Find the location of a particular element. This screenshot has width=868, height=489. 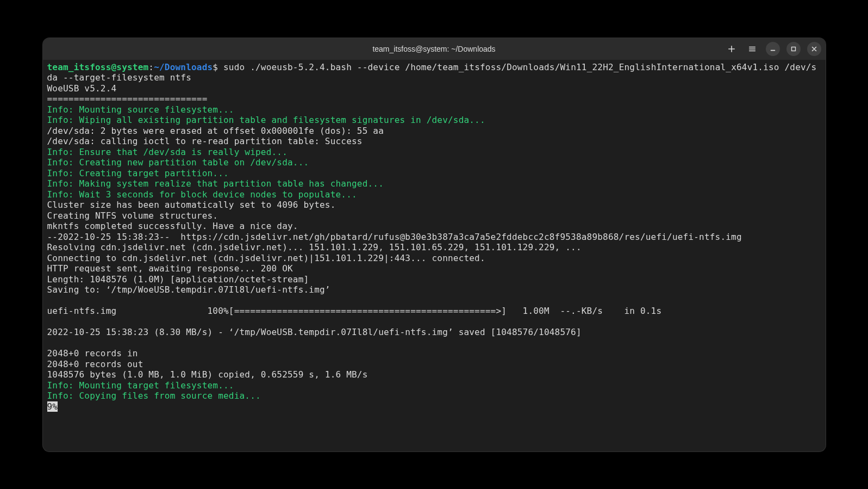

out-line: /dev/sda: 2 bytes were erased at offset … is located at coordinates (215, 131).